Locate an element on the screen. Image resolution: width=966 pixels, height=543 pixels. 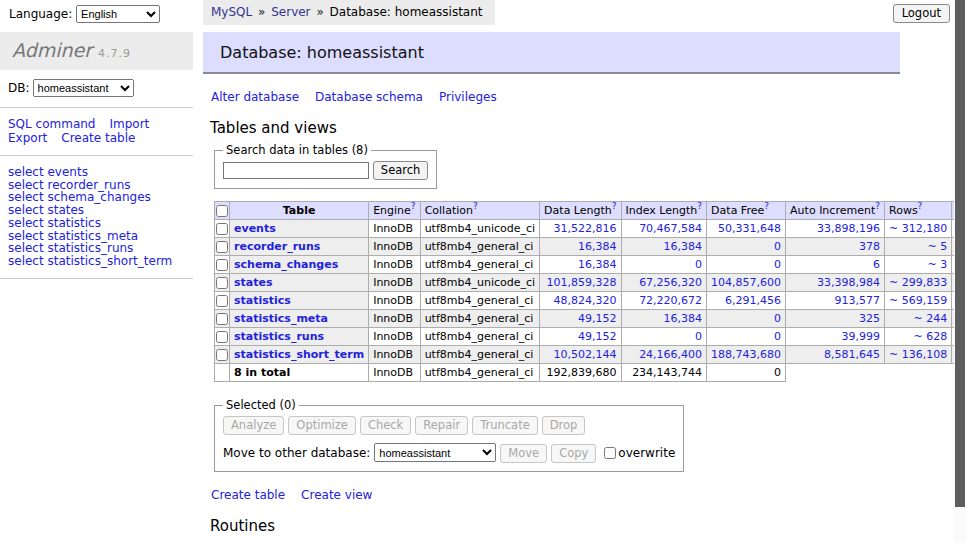
sidebar-action-import: Import is located at coordinates (129, 124).